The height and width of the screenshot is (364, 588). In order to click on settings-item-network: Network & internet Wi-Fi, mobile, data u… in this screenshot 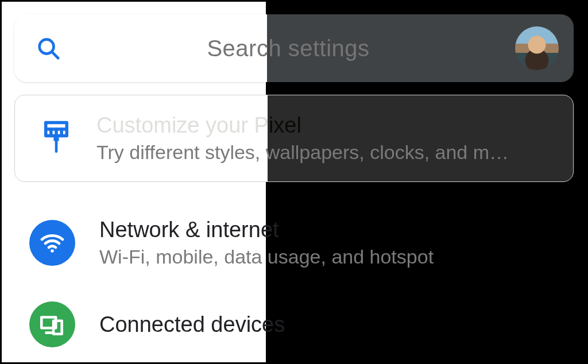, I will do `click(294, 243)`.